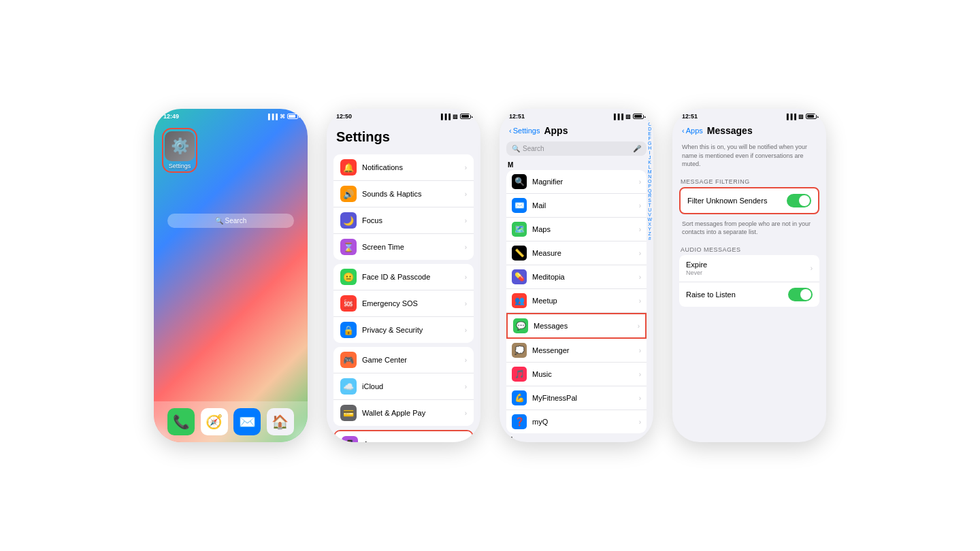 This screenshot has height=551, width=980. Describe the element at coordinates (350, 439) in the screenshot. I see `apps-icon: 📱` at that location.